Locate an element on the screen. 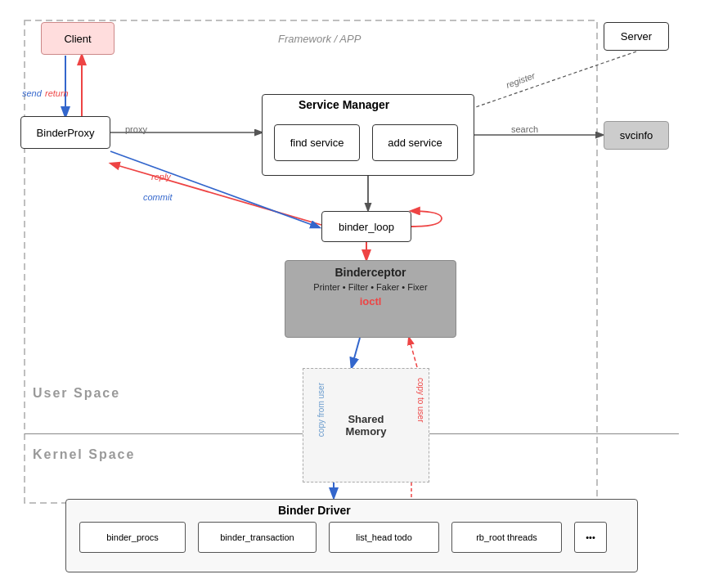  proxy-label: proxy is located at coordinates (136, 129).